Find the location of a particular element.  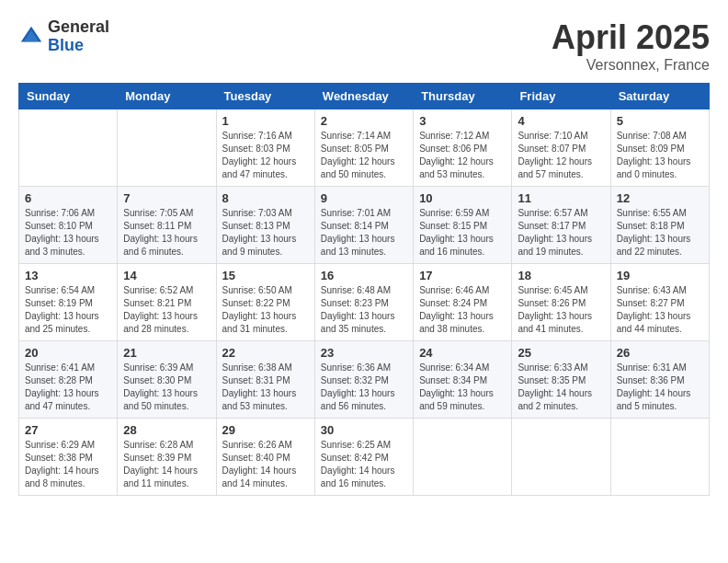

logo-general: General is located at coordinates (79, 28).